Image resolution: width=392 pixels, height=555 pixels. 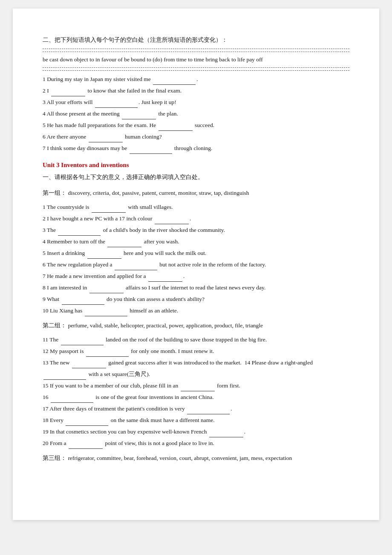 I want to click on g1-s2: 2 I have bought a new PC with a 17 inch …, so click(x=196, y=218).